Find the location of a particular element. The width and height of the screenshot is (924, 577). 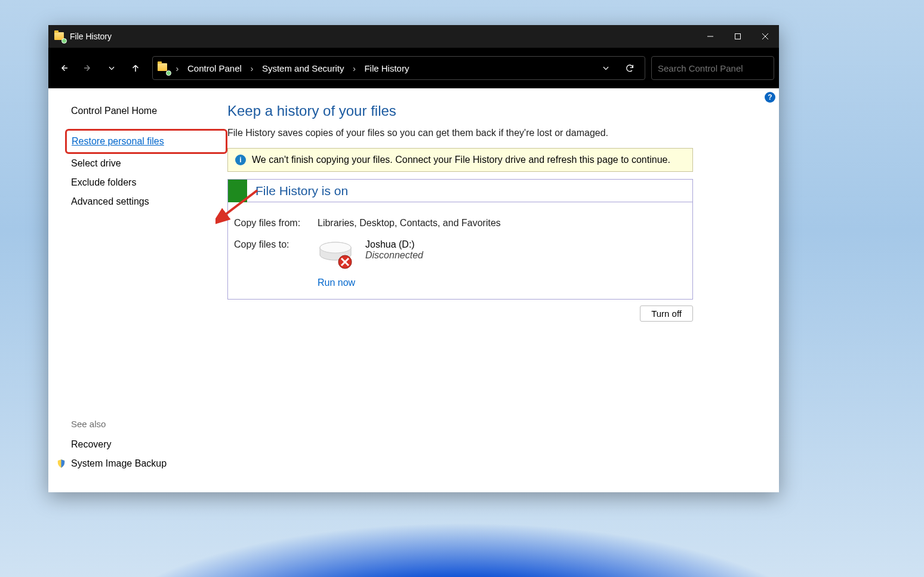

turn-off-button: Turn off is located at coordinates (666, 314).